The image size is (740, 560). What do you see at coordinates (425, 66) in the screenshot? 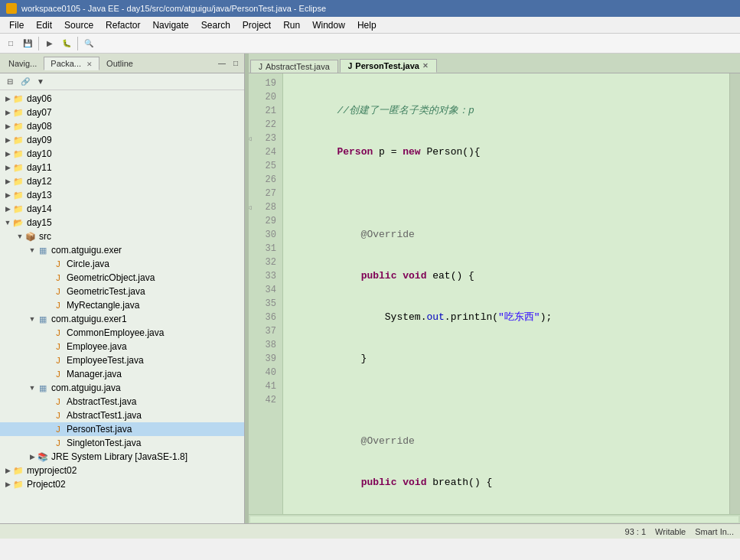
I see `tab-close-btn: ✕` at bounding box center [425, 66].